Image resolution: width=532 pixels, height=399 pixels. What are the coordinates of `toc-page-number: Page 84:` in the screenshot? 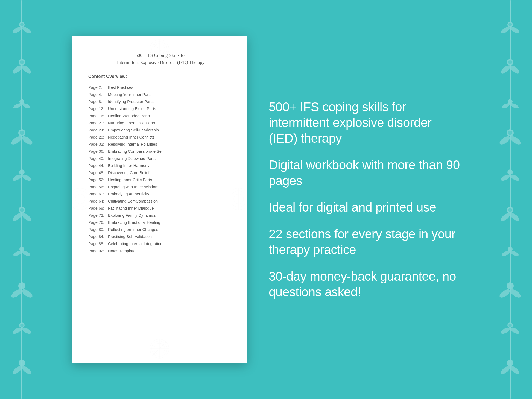 It's located at (98, 237).